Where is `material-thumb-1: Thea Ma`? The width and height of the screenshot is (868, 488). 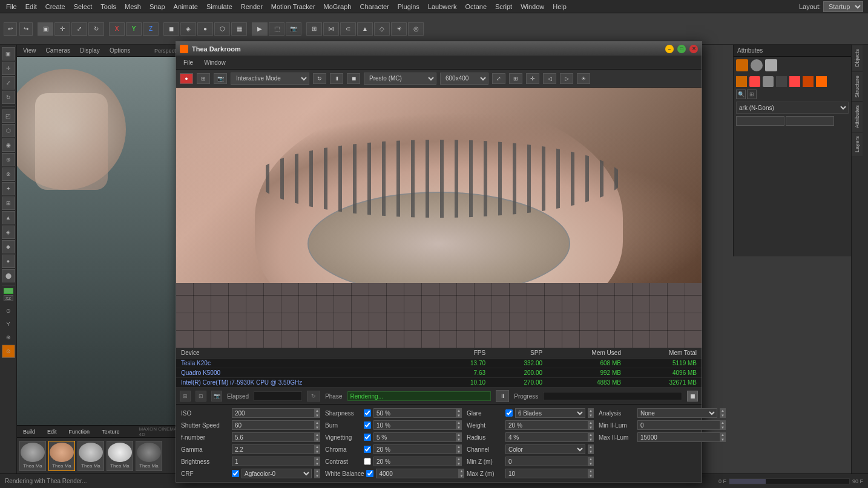
material-thumb-1: Thea Ma is located at coordinates (62, 456).